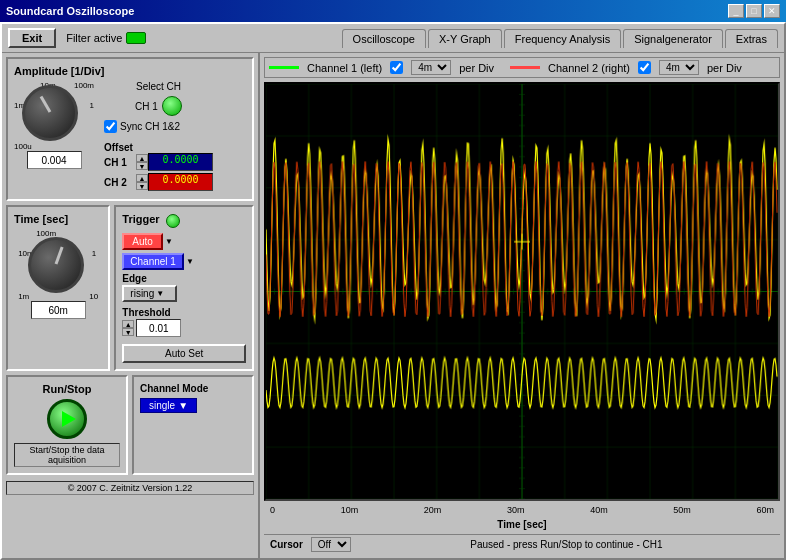 This screenshot has height=560, width=786. I want to click on window-title: Soundcard Oszilloscope, so click(70, 11).